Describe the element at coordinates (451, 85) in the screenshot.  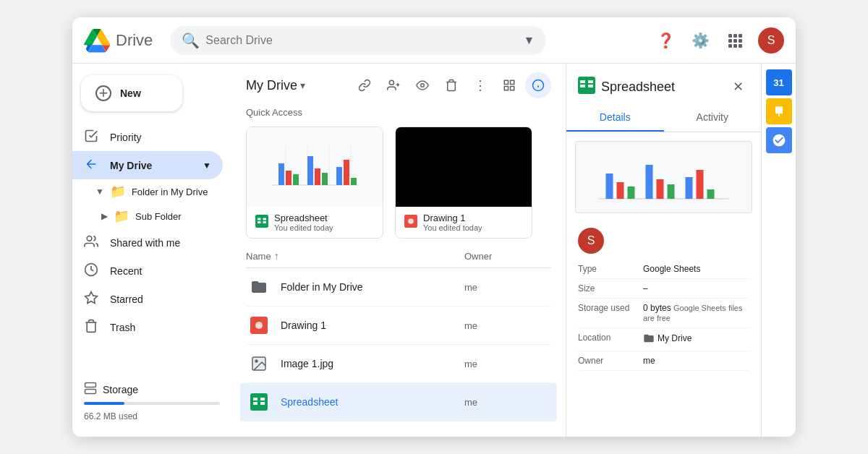
I see `delete-button` at that location.